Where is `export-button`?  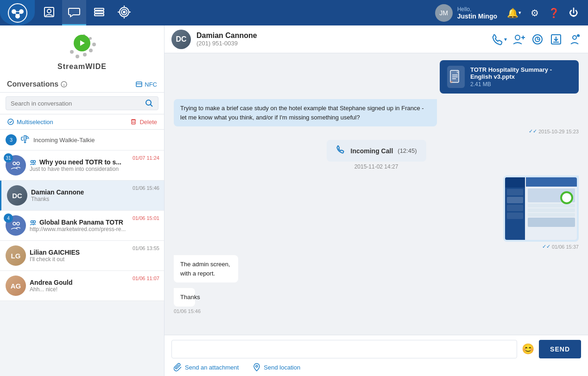 export-button is located at coordinates (556, 39).